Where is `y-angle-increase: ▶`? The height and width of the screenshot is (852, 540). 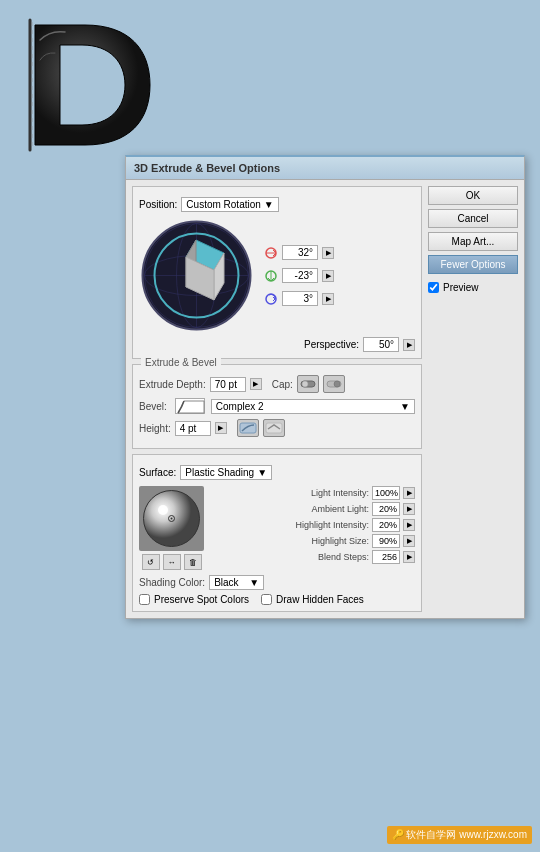
y-angle-increase: ▶ is located at coordinates (328, 276).